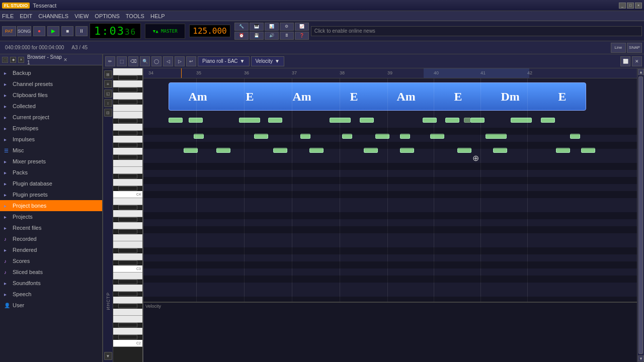 The width and height of the screenshot is (644, 362). I want to click on menu-item-options: OPTIONS, so click(107, 16).